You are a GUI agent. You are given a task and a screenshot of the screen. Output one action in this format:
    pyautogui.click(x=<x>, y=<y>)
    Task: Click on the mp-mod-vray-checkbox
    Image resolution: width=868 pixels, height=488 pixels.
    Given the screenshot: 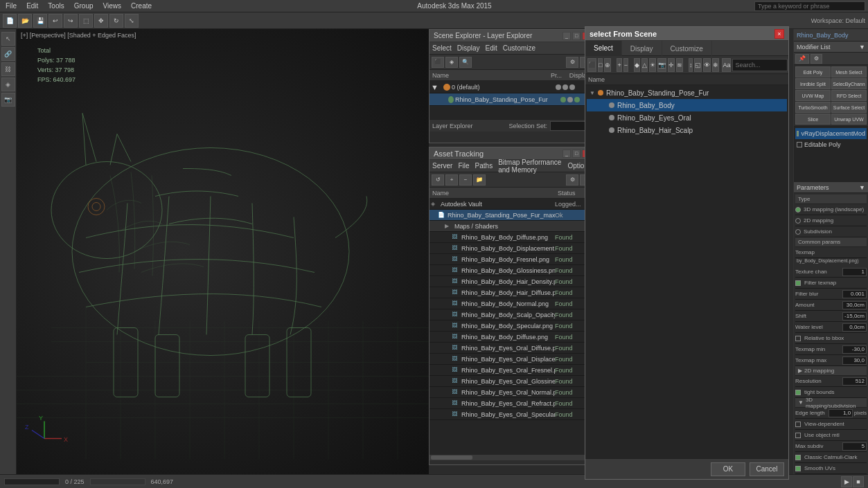 What is the action you would take?
    pyautogui.click(x=798, y=134)
    